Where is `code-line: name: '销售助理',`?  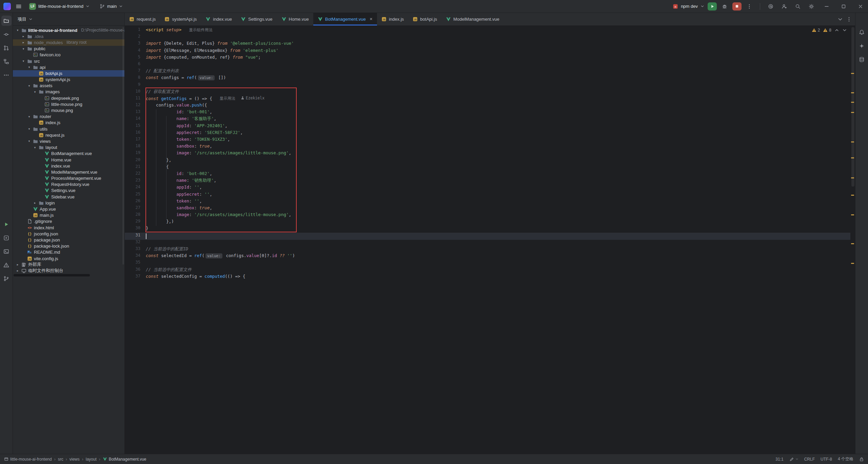 code-line: name: '销售助理', is located at coordinates (500, 181).